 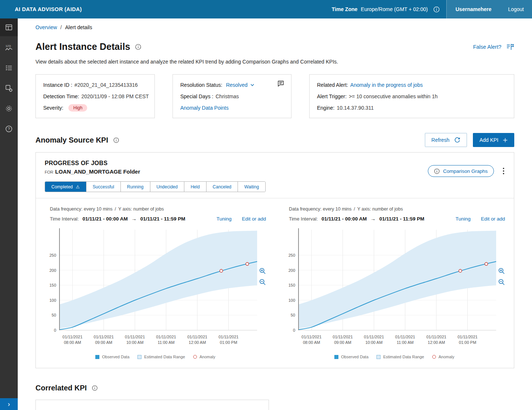 I want to click on kpi-trend-chart: 05010015020025001/11/202108:00 AM01/11/2…, so click(x=151, y=289).